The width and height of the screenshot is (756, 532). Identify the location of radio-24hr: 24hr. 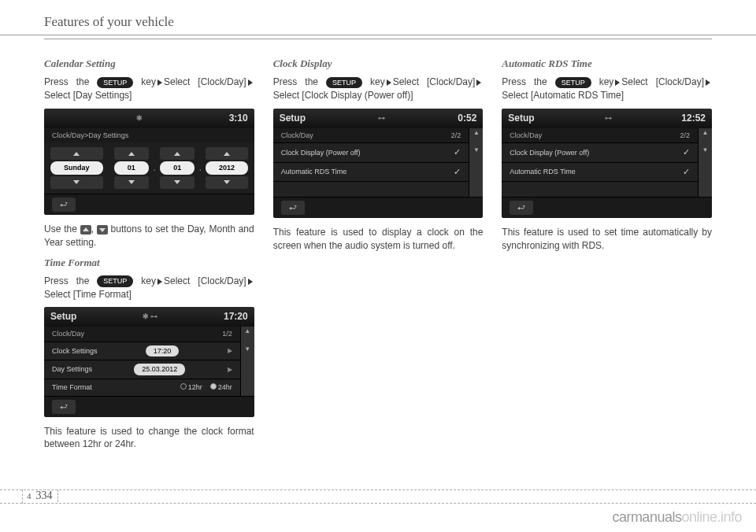
(221, 387).